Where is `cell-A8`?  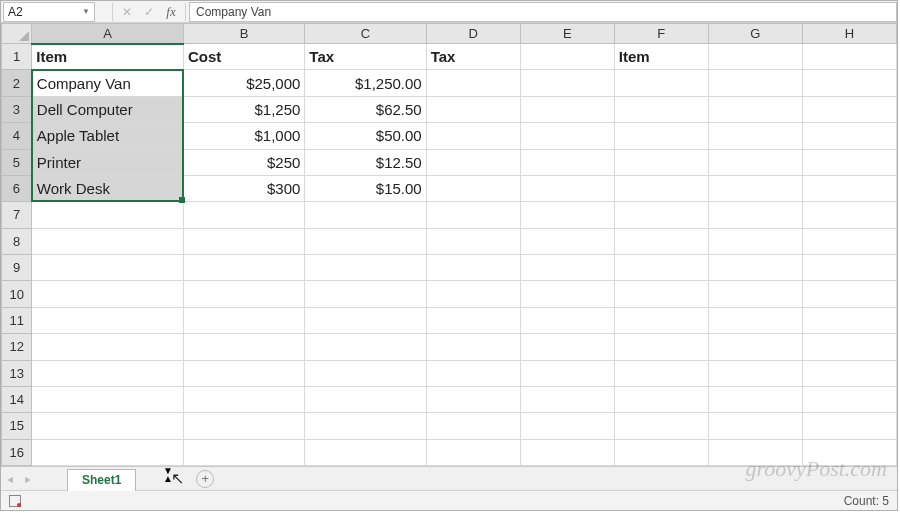
cell-A8 is located at coordinates (108, 241).